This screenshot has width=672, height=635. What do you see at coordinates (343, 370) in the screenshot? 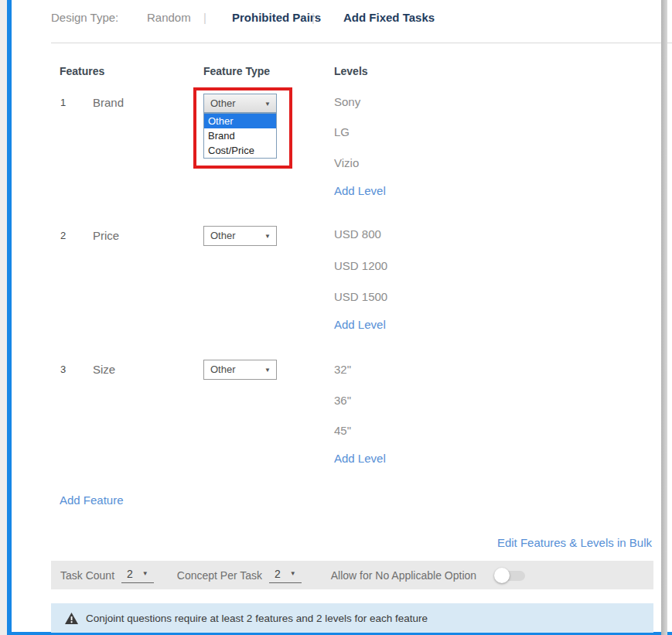
I see `level-value: 32"` at bounding box center [343, 370].